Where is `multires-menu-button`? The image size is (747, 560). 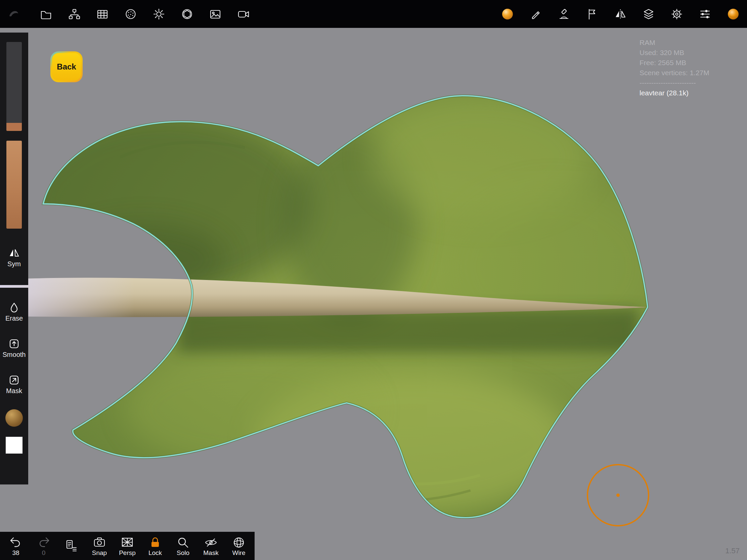 multires-menu-button is located at coordinates (72, 546).